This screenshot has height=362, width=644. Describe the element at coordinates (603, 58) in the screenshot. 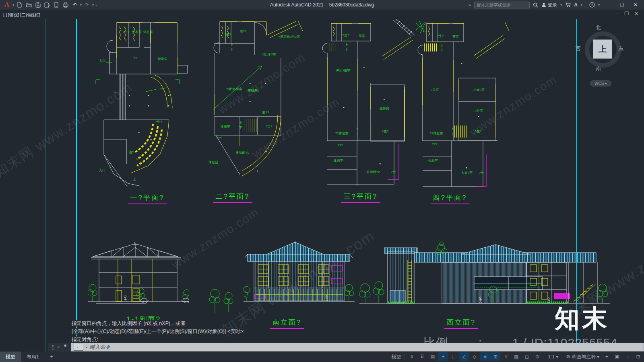

I see `viewcube: 北 南 西 东 上 WCS ▾` at that location.